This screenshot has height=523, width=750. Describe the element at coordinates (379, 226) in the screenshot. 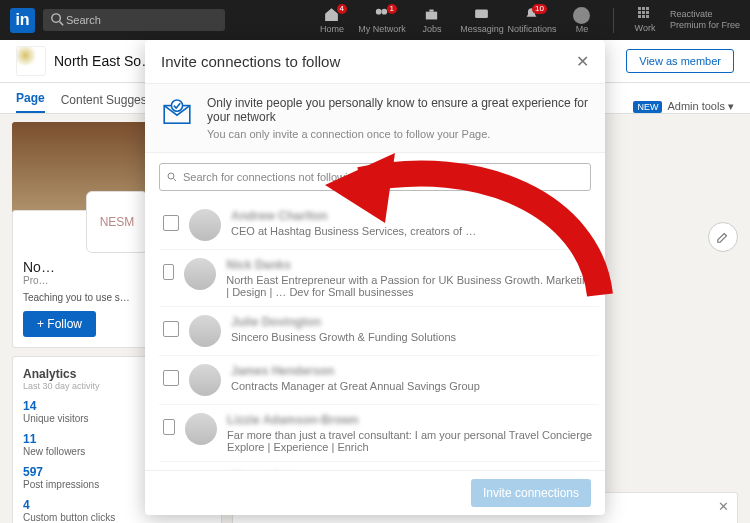

I see `connection-row: Andrew CharltonCEO at Hashtag Business S…` at that location.